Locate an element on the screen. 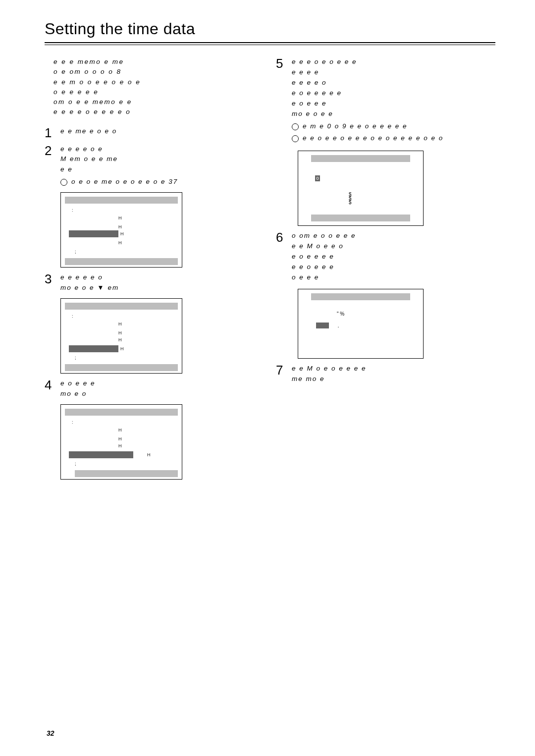 This screenshot has height=756, width=535. step-1: 1 e e me e o e o is located at coordinates (155, 133).